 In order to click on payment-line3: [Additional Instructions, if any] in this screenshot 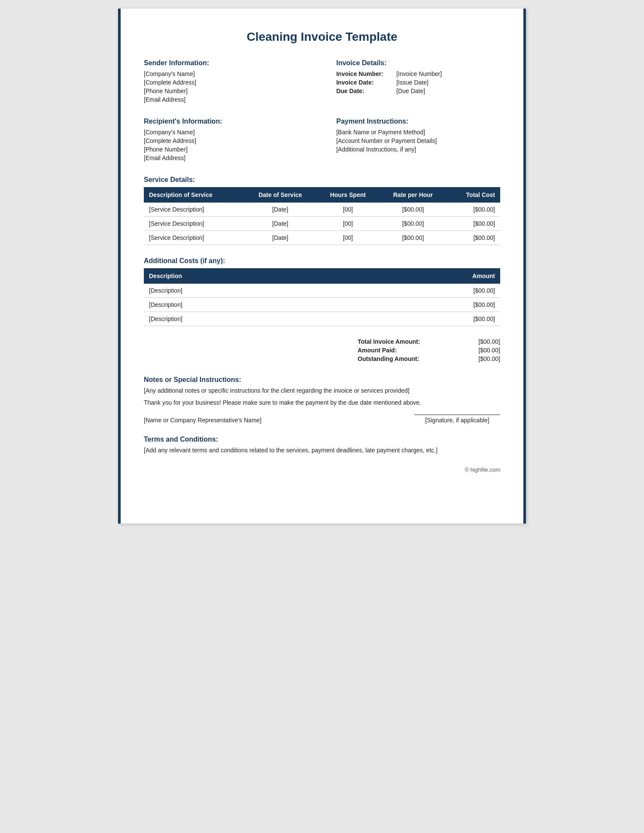, I will do `click(418, 149)`.